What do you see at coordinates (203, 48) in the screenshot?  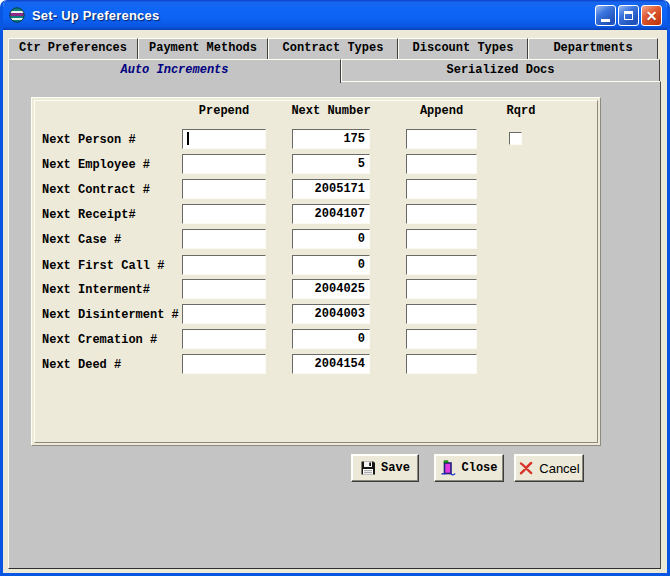 I see `tab-payment-methods: Payment Methods` at bounding box center [203, 48].